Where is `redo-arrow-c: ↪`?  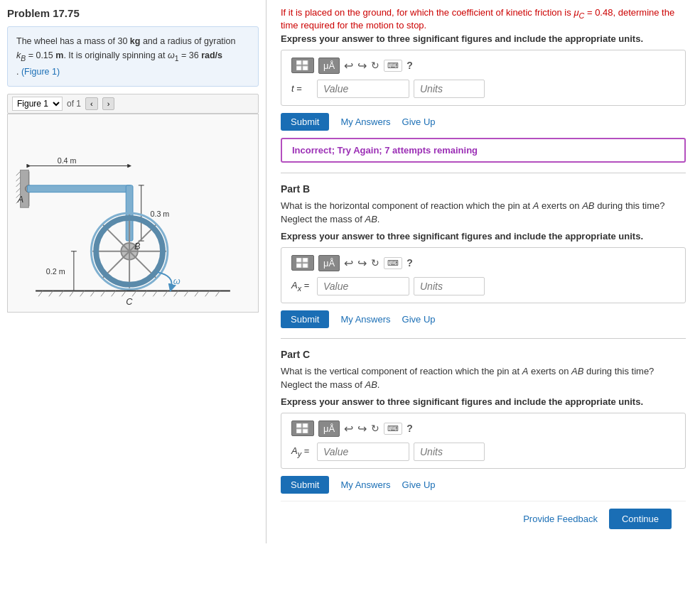 redo-arrow-c: ↪ is located at coordinates (362, 429).